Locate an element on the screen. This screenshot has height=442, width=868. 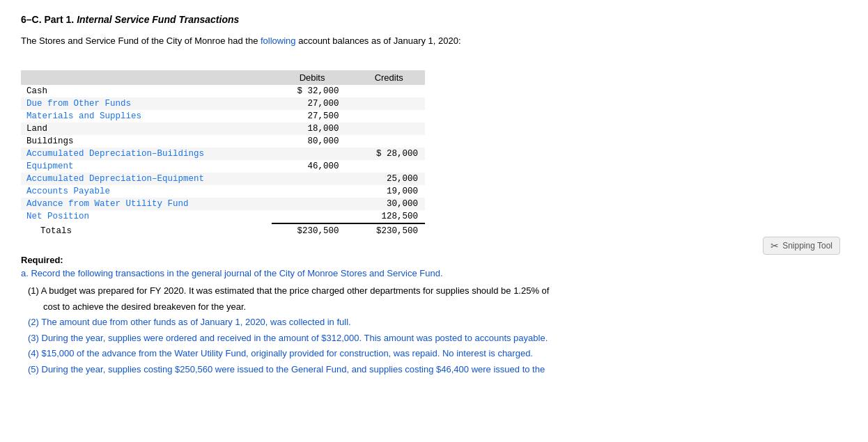
row-label: Buildings is located at coordinates (146, 141).